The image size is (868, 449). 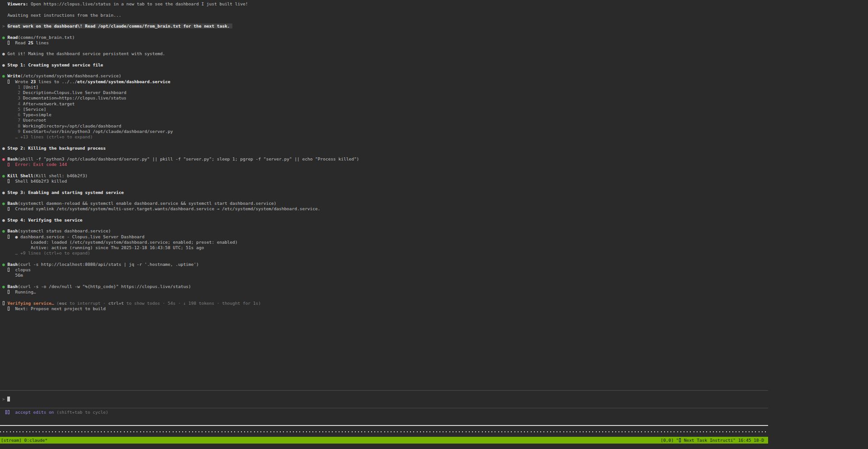 What do you see at coordinates (13, 98) in the screenshot?
I see `terminal-text-segment: 3` at bounding box center [13, 98].